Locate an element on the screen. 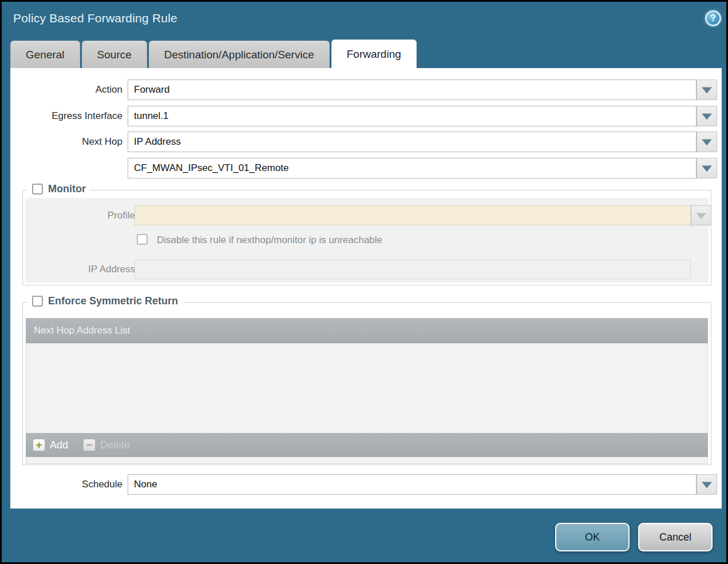  add-button: + Add is located at coordinates (50, 445).